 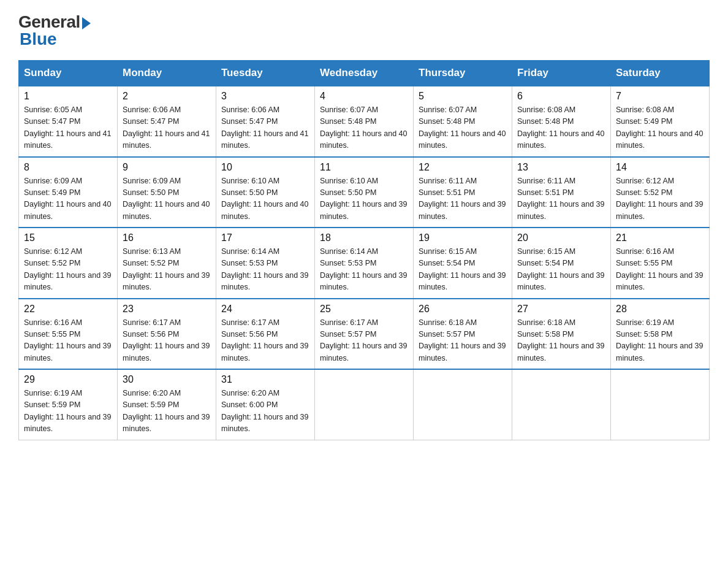 I want to click on calendar-cell: 30Sunrise: 6:20 AMSunset: 5:59 PMDayligh…, so click(x=167, y=405).